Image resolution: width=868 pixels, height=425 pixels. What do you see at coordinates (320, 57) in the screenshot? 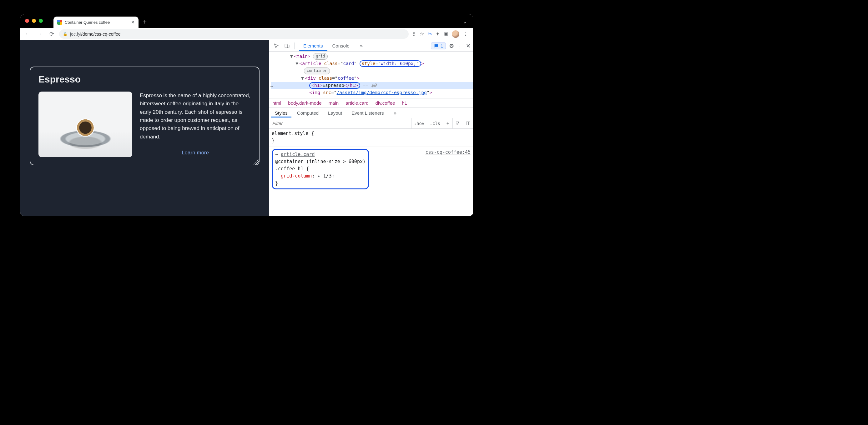
I see `grid-badge: grid` at bounding box center [320, 57].